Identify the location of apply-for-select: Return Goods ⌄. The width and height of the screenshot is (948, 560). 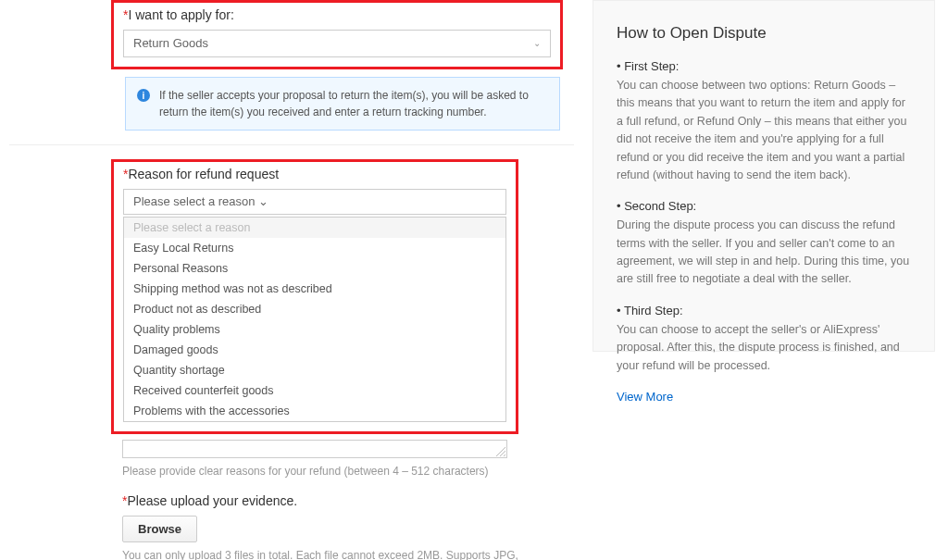
(337, 44).